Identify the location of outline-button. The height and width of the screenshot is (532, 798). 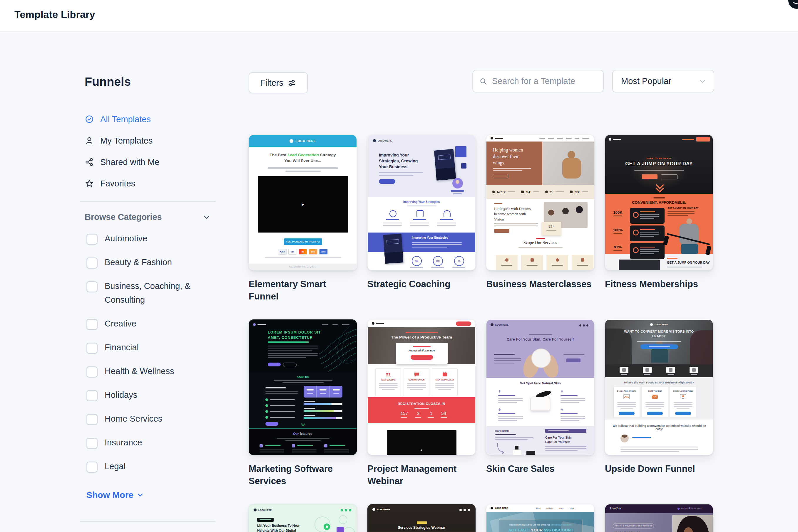
(669, 177).